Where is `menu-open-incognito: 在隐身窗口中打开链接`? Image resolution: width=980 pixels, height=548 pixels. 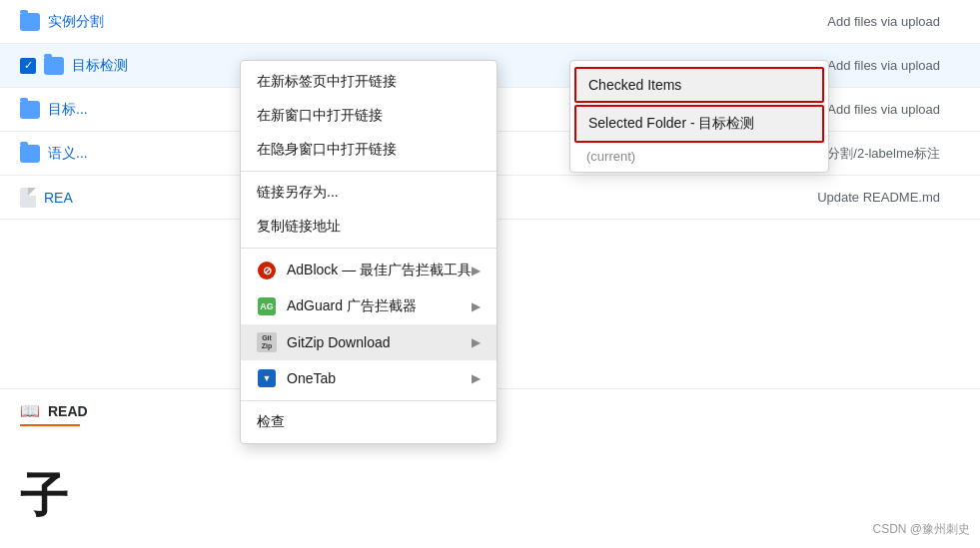
menu-open-incognito: 在隐身窗口中打开链接 is located at coordinates (369, 150).